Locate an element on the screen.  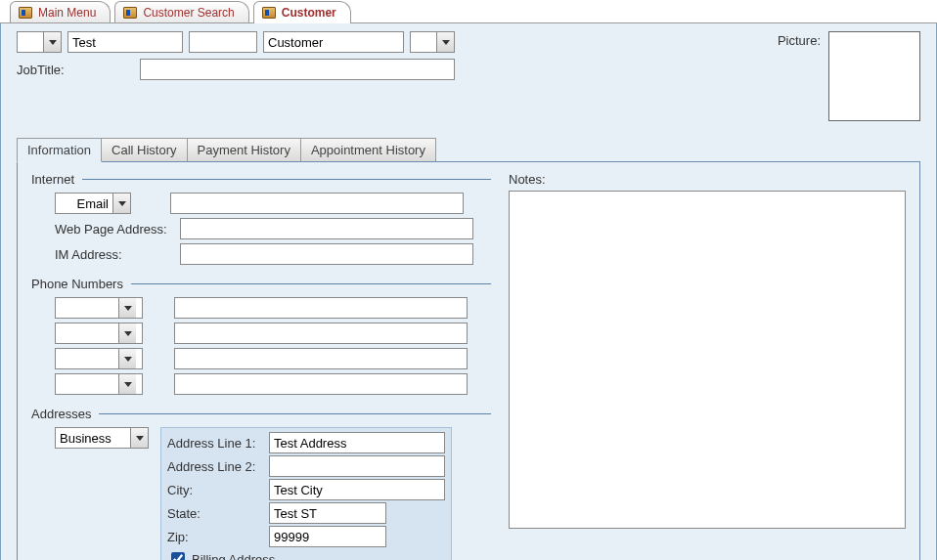
addr-state-label: State: is located at coordinates (216, 514).